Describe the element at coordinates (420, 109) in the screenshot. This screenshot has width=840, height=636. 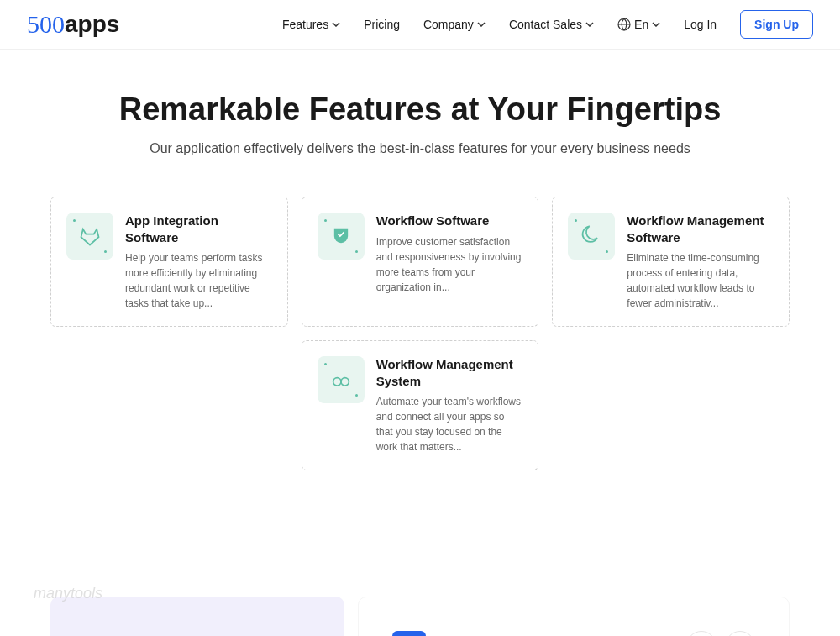
I see `page-title: Remarkable Features at Your Fingertips` at that location.